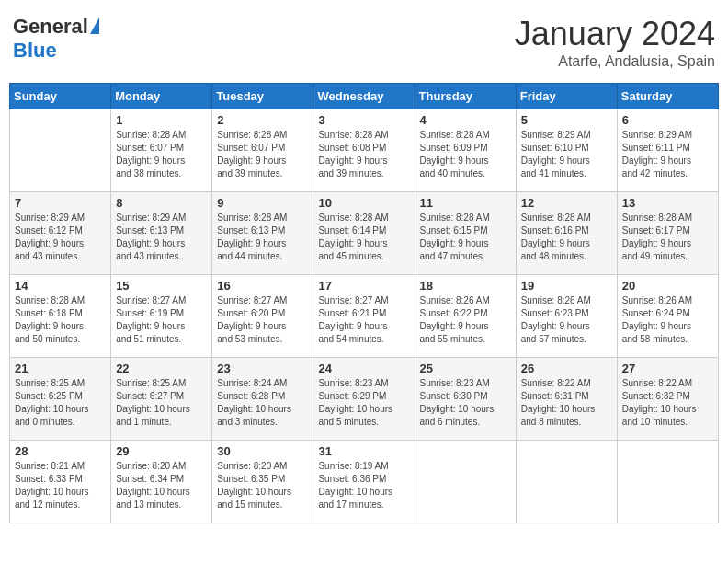  I want to click on day-number: 19, so click(566, 285).